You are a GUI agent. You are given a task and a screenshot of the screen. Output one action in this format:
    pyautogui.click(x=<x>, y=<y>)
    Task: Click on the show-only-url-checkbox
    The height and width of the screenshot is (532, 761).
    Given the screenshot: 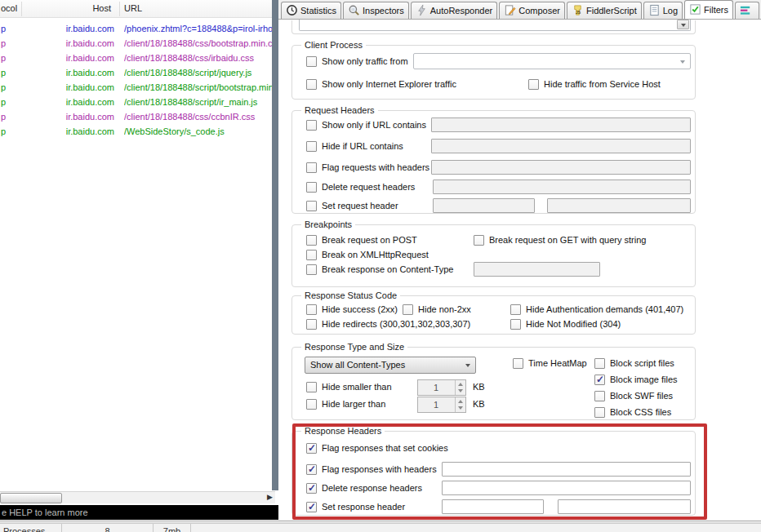 What is the action you would take?
    pyautogui.click(x=312, y=126)
    